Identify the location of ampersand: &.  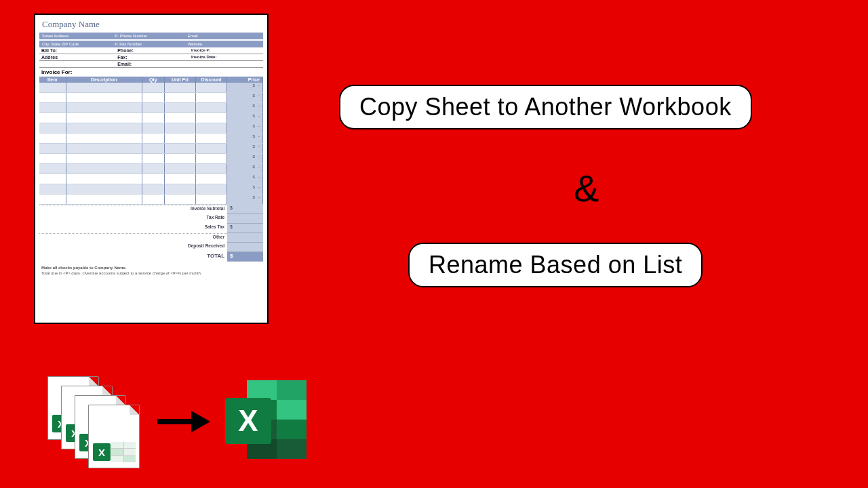
(586, 188).